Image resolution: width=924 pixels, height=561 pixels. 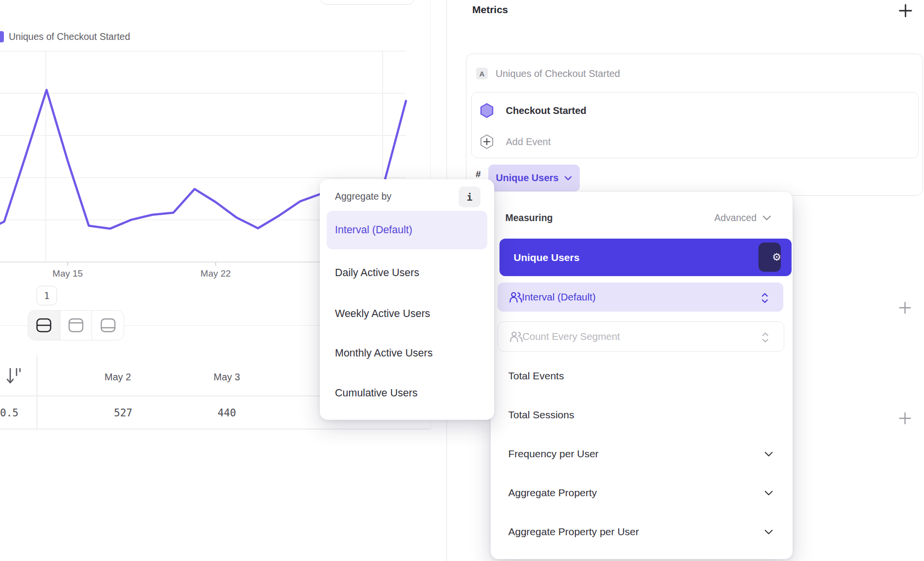 What do you see at coordinates (646, 257) in the screenshot?
I see `measuring-selected-option: Unique Users ⚙` at bounding box center [646, 257].